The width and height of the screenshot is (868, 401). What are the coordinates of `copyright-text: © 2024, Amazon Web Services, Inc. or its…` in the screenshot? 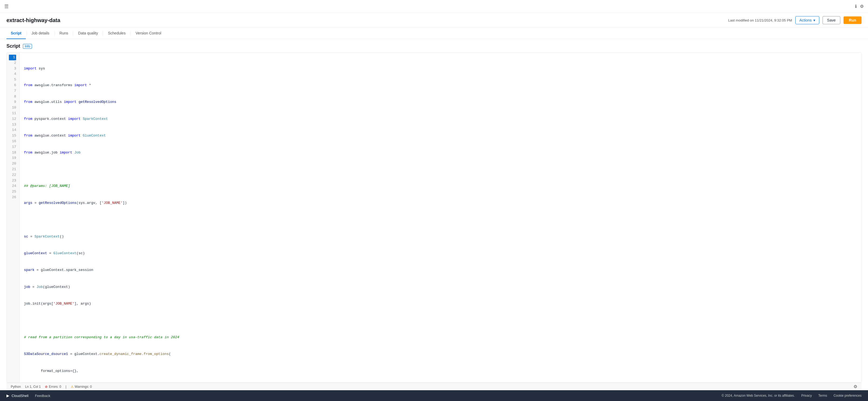 It's located at (758, 396).